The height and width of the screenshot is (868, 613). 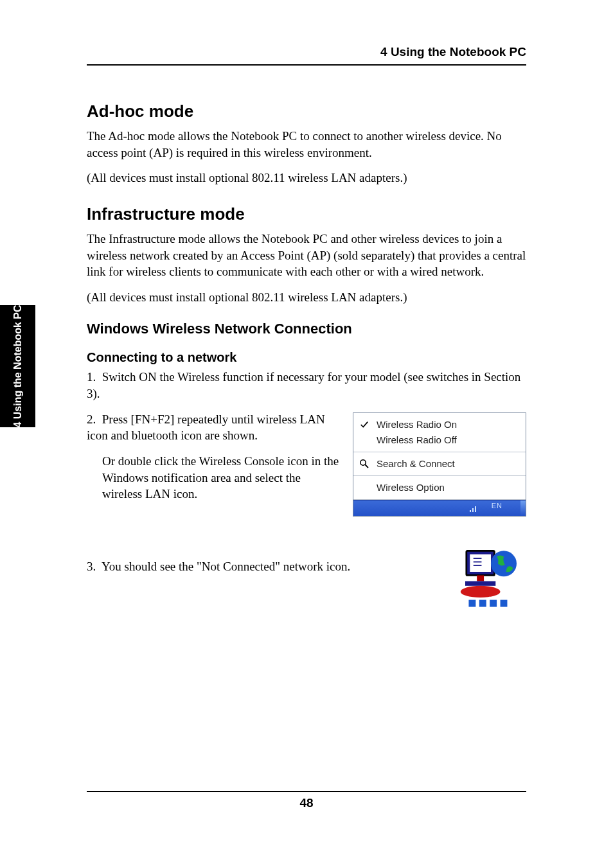 What do you see at coordinates (440, 488) in the screenshot?
I see `menu-item-wireless-option: Wireless Option` at bounding box center [440, 488].